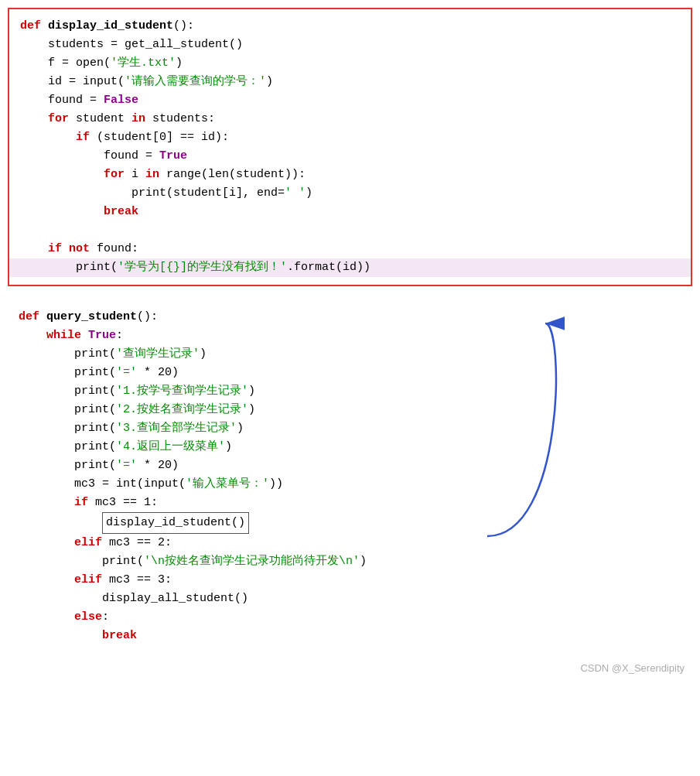  What do you see at coordinates (350, 138) in the screenshot?
I see `code-line: if (student[0] == id):` at bounding box center [350, 138].